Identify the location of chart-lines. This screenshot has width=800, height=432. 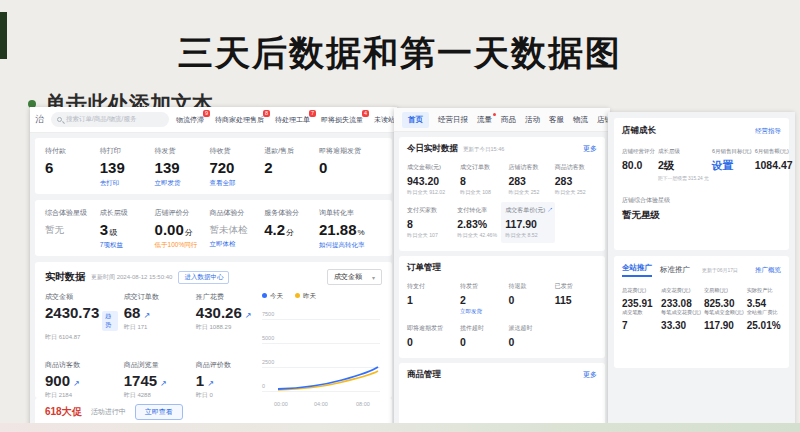
(328, 357).